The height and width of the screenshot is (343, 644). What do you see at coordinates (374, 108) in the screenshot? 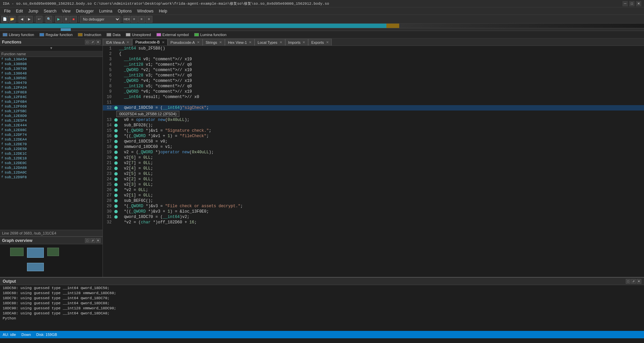
I see `code-line: 12 qword_18DC50 = (__int64)"sigCheck";` at bounding box center [374, 108].